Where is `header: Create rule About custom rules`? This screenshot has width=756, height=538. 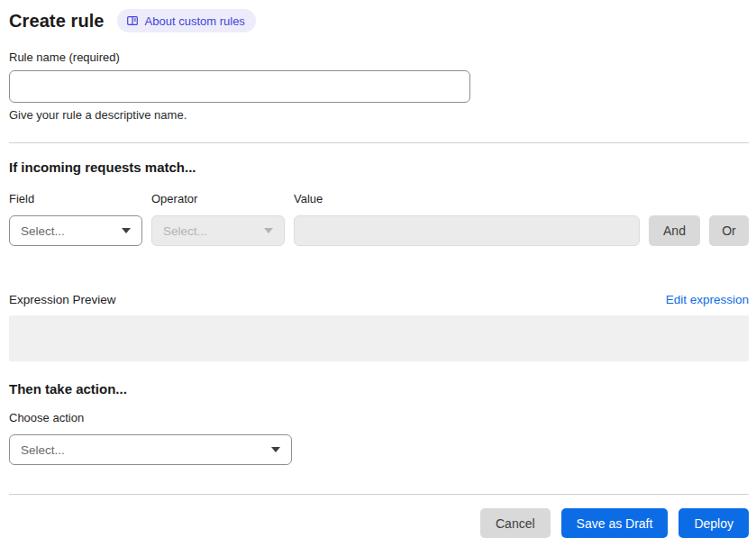
header: Create rule About custom rules is located at coordinates (378, 21).